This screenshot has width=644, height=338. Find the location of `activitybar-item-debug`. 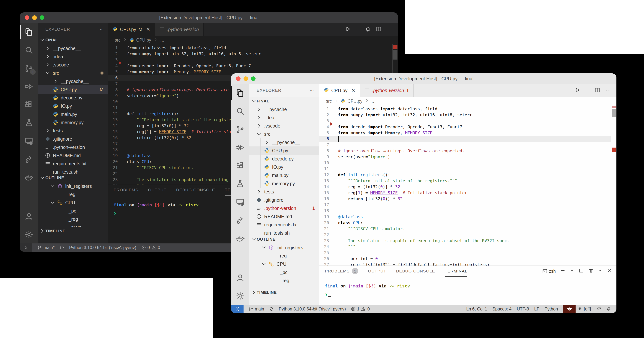

activitybar-item-debug is located at coordinates (240, 147).